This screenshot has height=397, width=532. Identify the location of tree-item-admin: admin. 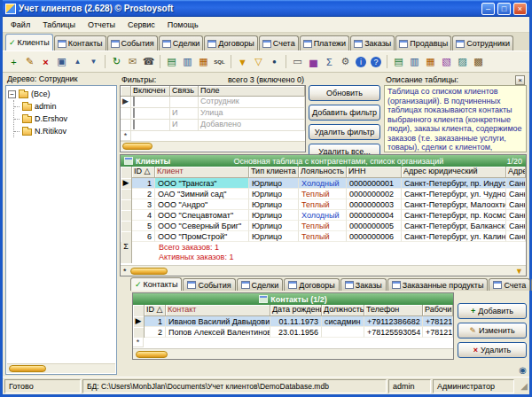
(64, 106).